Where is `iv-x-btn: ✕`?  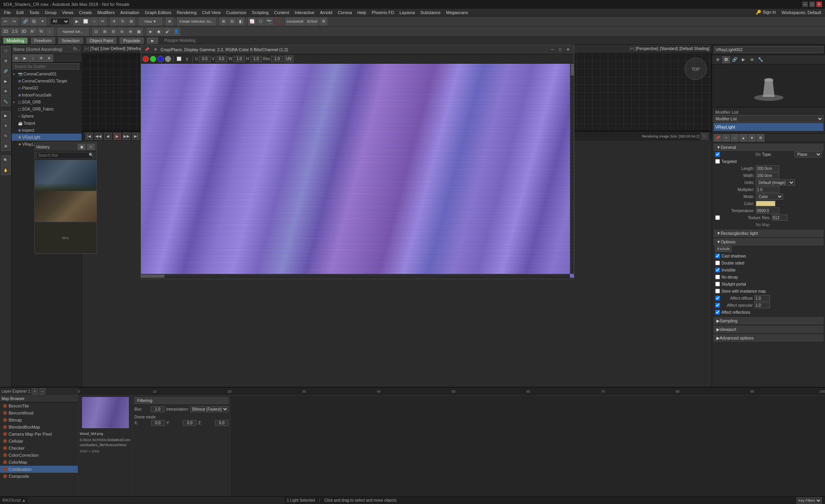
iv-x-btn: ✕ is located at coordinates (155, 50).